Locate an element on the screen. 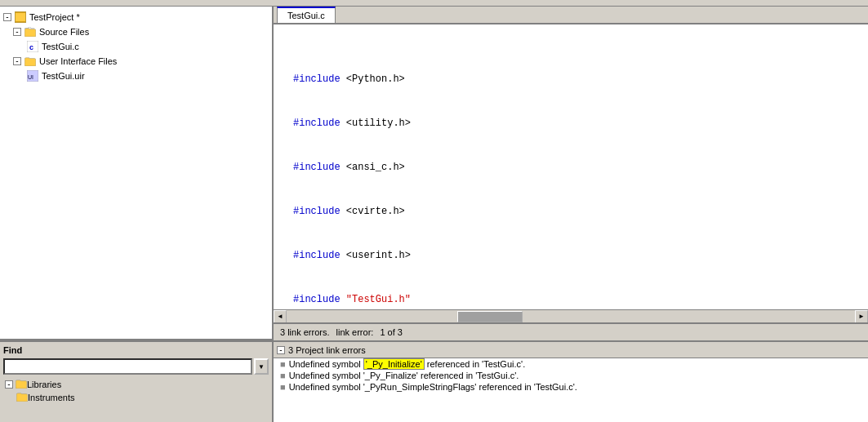 This screenshot has height=422, width=868. error-highlight-1: '_Py_Initialize' is located at coordinates (394, 364).